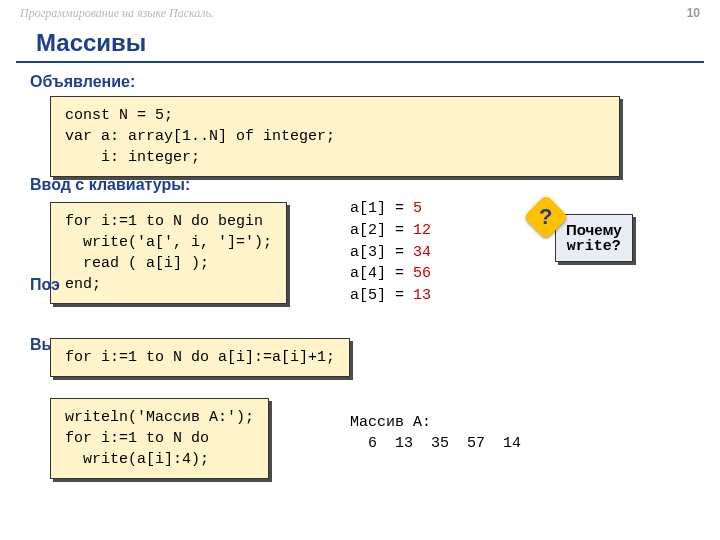  What do you see at coordinates (594, 238) in the screenshot?
I see `callout-why-write: ? Почему write?` at bounding box center [594, 238].